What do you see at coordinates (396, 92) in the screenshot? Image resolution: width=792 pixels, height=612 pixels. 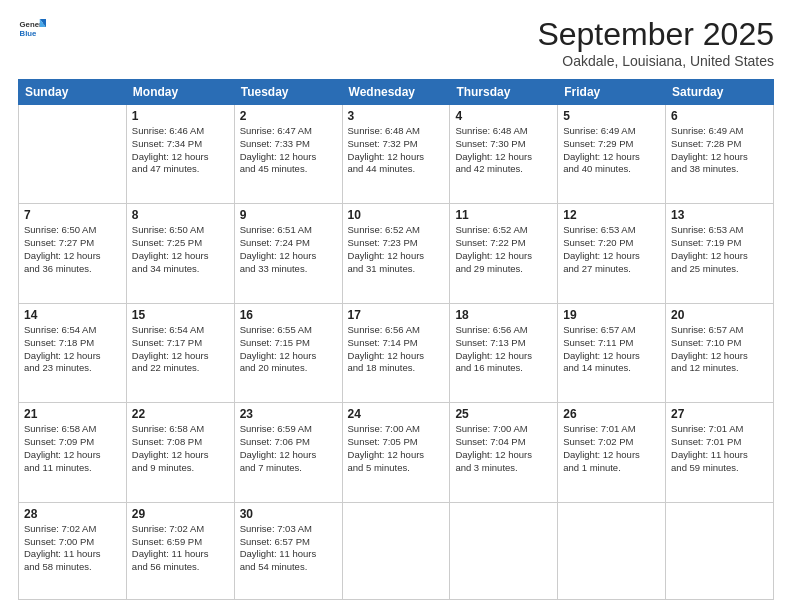 I see `col-wednesday: Wednesday` at bounding box center [396, 92].